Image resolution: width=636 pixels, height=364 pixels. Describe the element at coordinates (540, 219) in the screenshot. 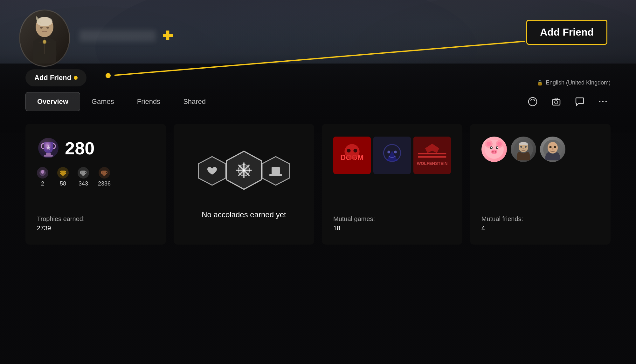

I see `mutual-friends-label: Mutual friends:` at that location.